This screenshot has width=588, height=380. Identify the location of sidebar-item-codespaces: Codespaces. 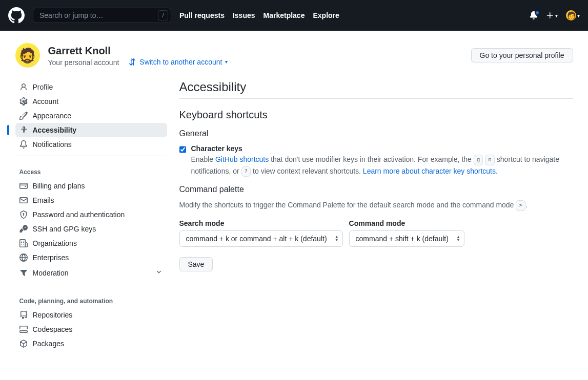
(91, 329).